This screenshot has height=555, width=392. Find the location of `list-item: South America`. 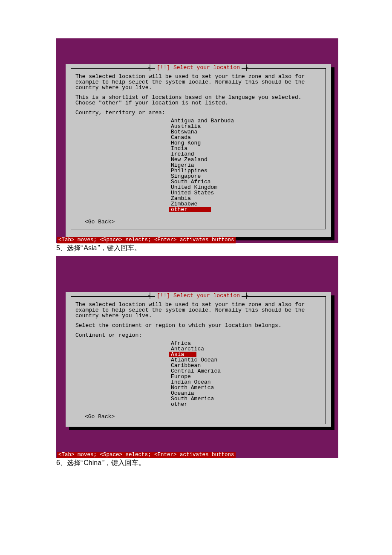

list-item: South America is located at coordinates (245, 399).